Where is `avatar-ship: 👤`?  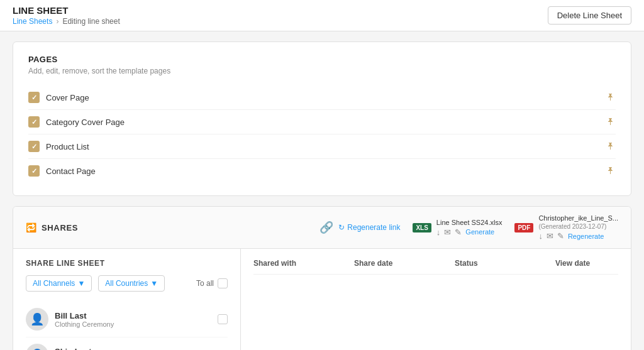 avatar-ship: 👤 is located at coordinates (37, 347).